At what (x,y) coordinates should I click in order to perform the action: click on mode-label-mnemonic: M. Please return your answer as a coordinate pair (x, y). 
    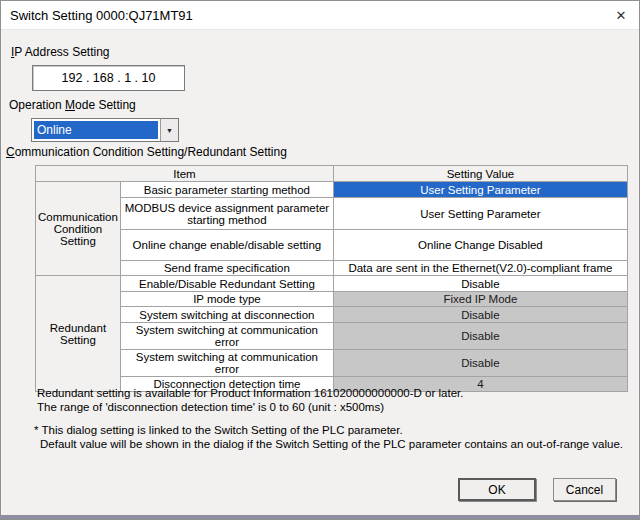
    Looking at the image, I should click on (70, 105).